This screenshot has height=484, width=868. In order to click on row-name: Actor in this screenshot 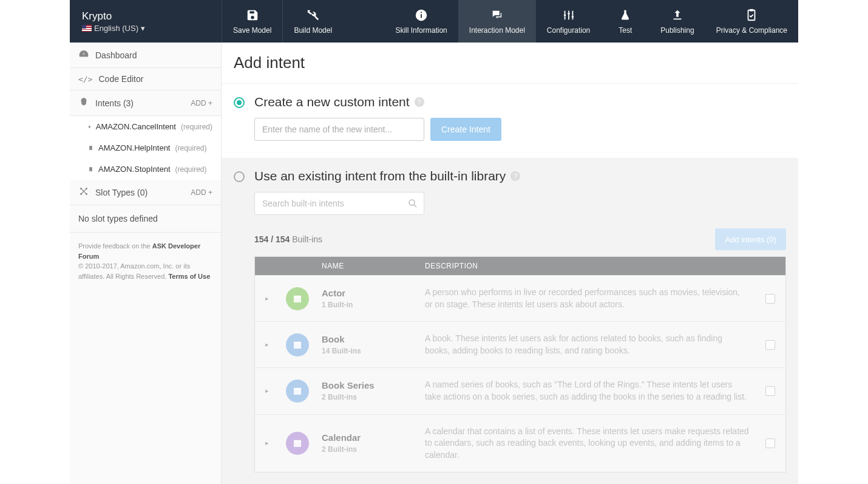, I will do `click(334, 293)`.